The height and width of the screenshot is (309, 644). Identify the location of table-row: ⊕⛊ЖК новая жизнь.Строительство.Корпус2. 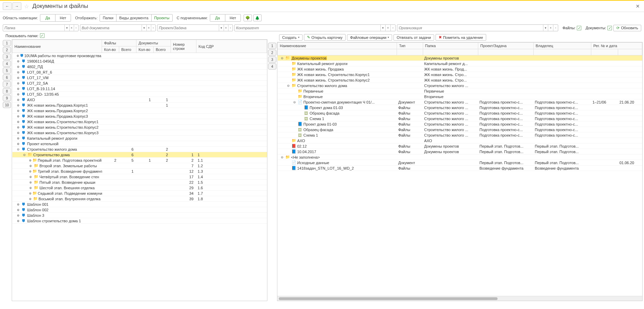
(140, 127).